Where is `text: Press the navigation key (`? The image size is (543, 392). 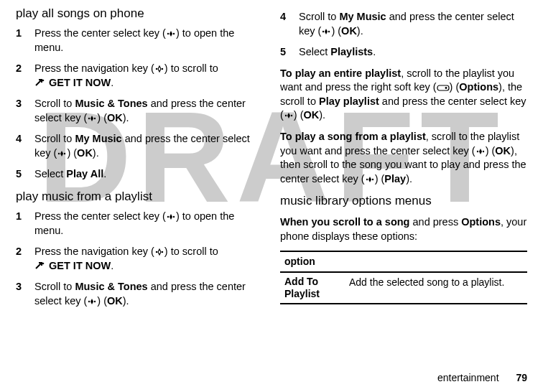 text: Press the navigation key ( is located at coordinates (95, 68).